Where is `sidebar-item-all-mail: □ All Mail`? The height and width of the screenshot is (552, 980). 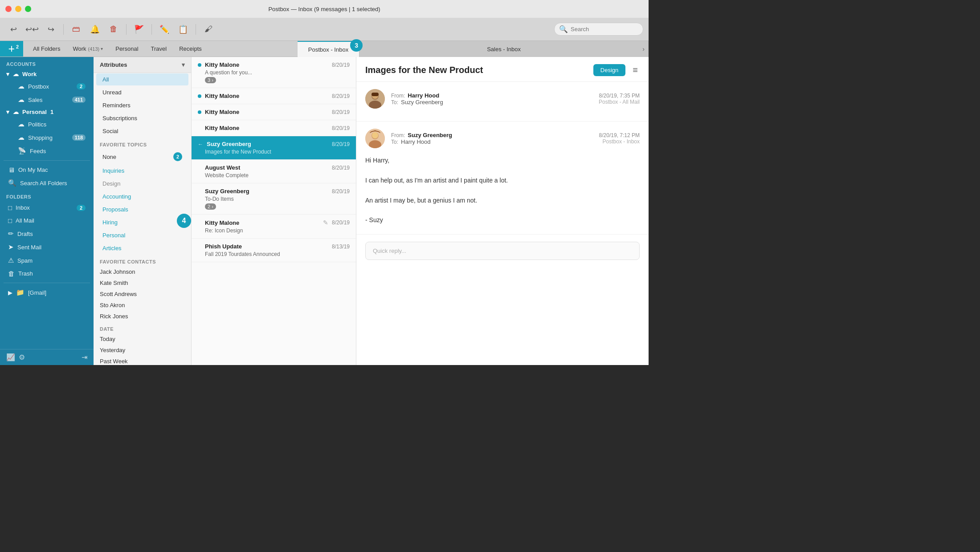
sidebar-item-all-mail: □ All Mail is located at coordinates (47, 221).